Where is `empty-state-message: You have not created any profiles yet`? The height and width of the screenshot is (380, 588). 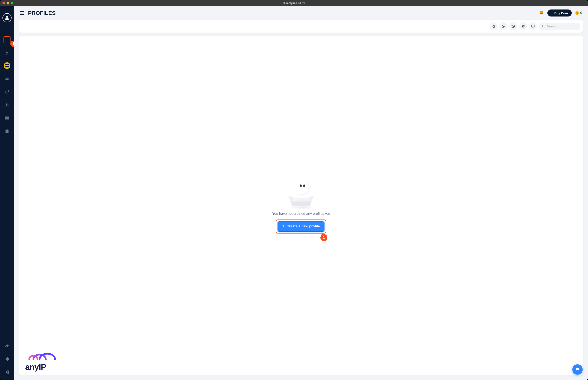
empty-state-message: You have not created any profiles yet is located at coordinates (301, 214).